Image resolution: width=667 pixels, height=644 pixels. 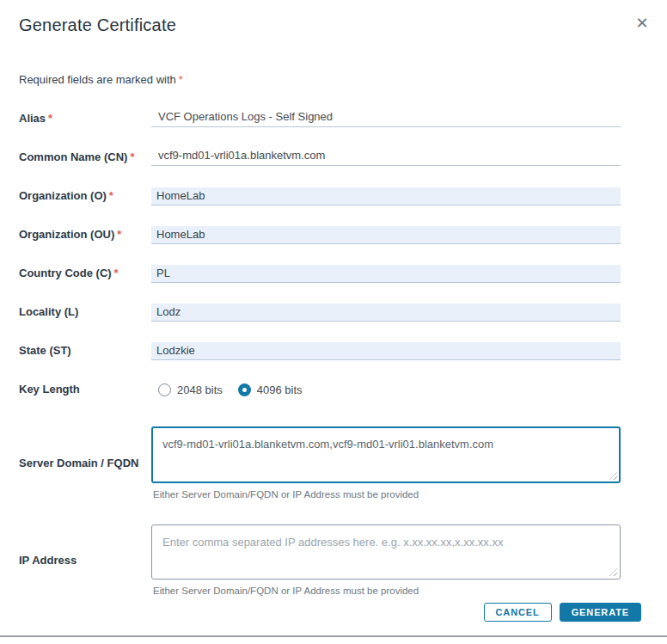 What do you see at coordinates (386, 552) in the screenshot?
I see `ip-address-textarea-wrap` at bounding box center [386, 552].